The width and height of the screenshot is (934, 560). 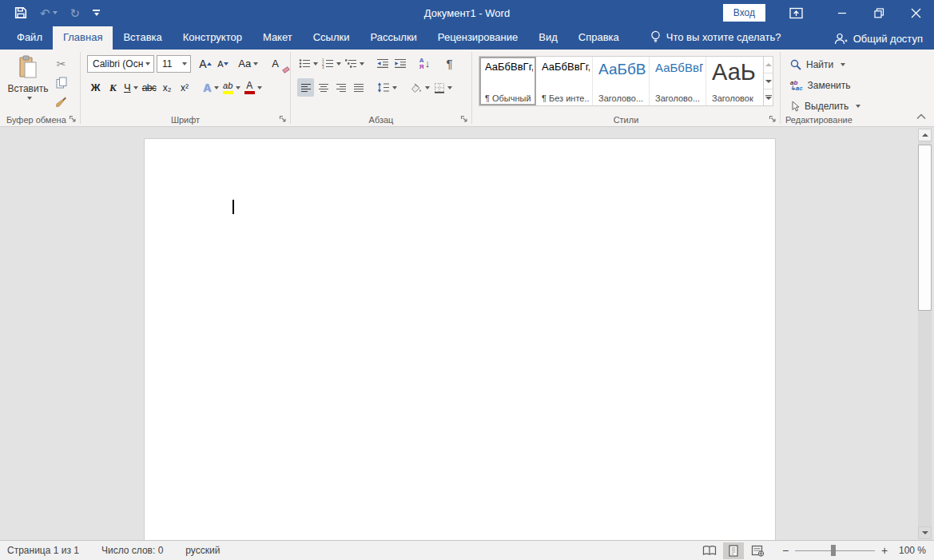 What do you see at coordinates (820, 65) in the screenshot?
I see `find-label: Найти` at bounding box center [820, 65].